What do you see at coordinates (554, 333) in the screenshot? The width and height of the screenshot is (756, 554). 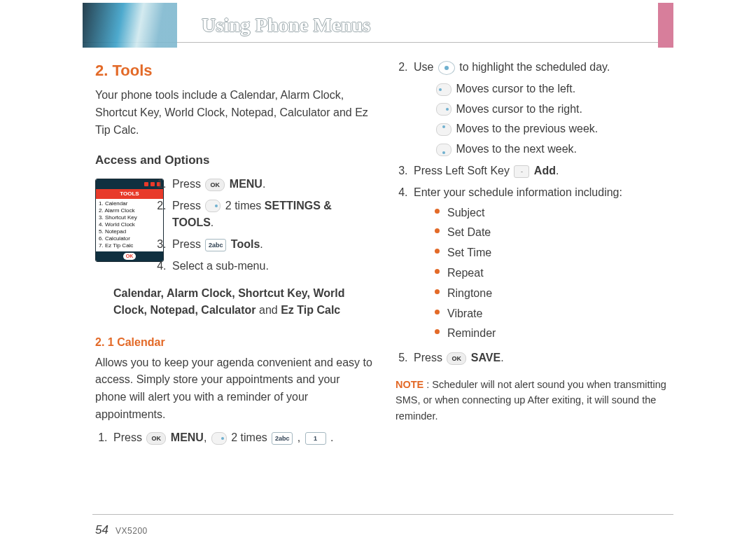 I see `field-reminder: Reminder` at bounding box center [554, 333].